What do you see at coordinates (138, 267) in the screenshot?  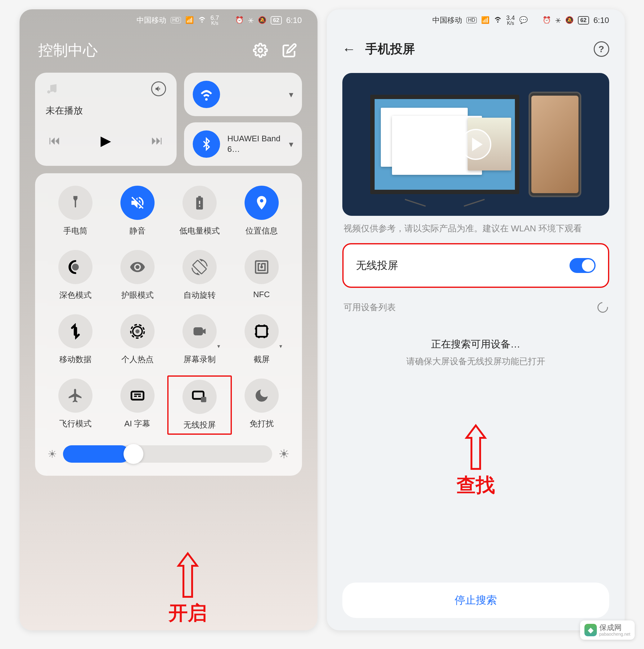 I see `eye-icon` at bounding box center [138, 267].